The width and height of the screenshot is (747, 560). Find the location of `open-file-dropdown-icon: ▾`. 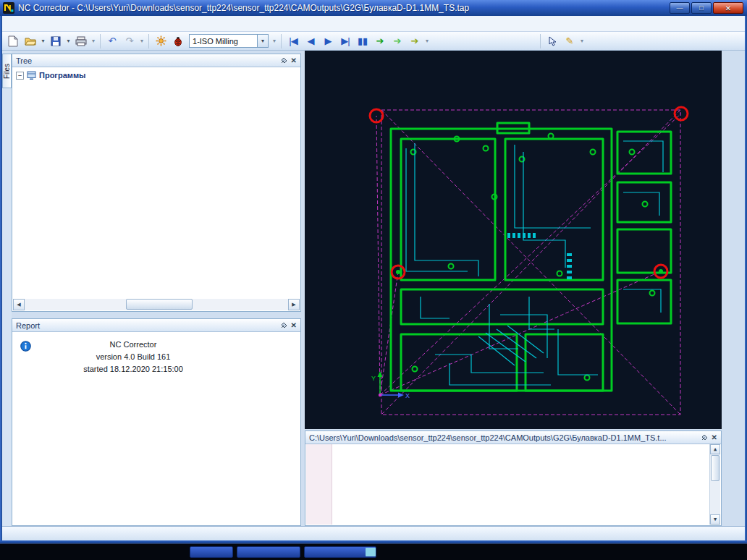

open-file-dropdown-icon: ▾ is located at coordinates (43, 41).